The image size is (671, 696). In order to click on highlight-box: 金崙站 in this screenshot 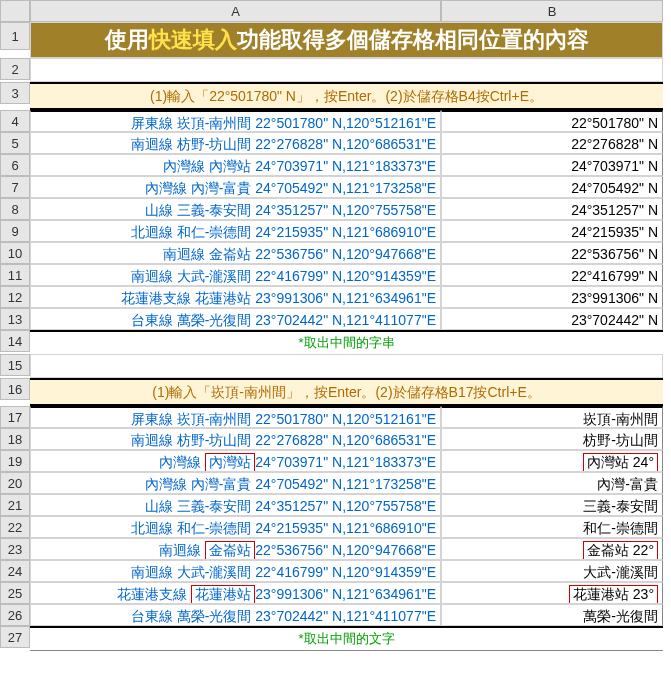, I will do `click(230, 550)`.